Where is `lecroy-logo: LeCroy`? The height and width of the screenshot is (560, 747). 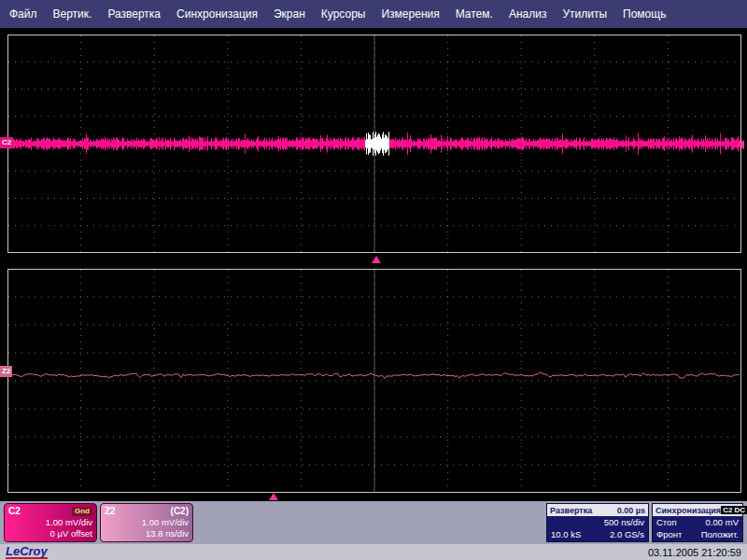 lecroy-logo: LeCroy is located at coordinates (26, 553).